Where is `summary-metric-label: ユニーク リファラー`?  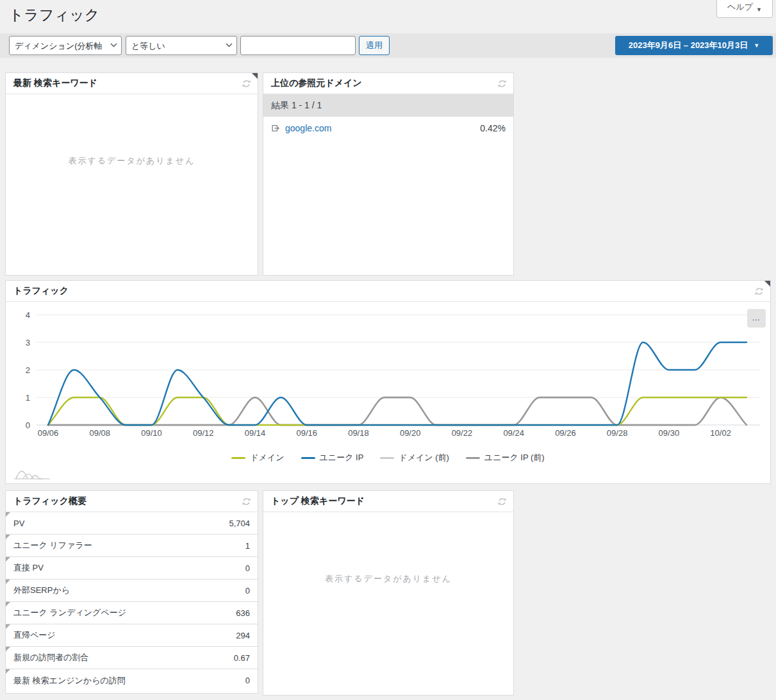
summary-metric-label: ユニーク リファラー is located at coordinates (53, 546).